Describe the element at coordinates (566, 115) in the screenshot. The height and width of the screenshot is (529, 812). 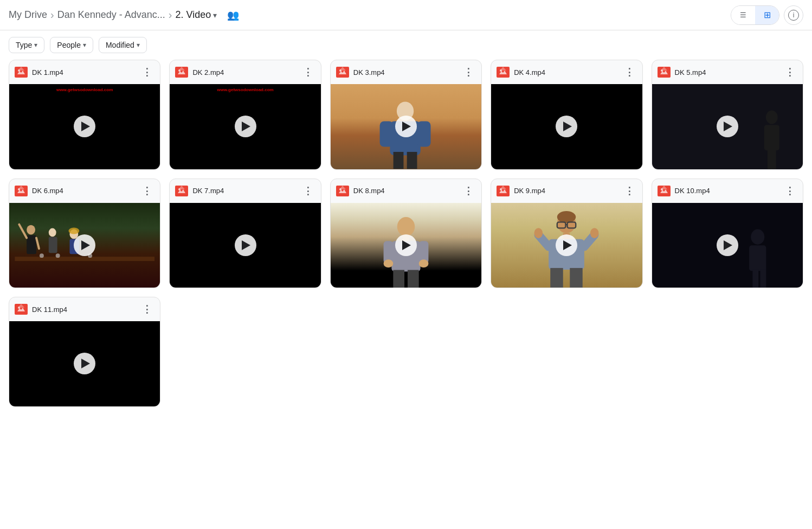
I see `video-card-dk4: DK 4.mp4 ⋮` at that location.